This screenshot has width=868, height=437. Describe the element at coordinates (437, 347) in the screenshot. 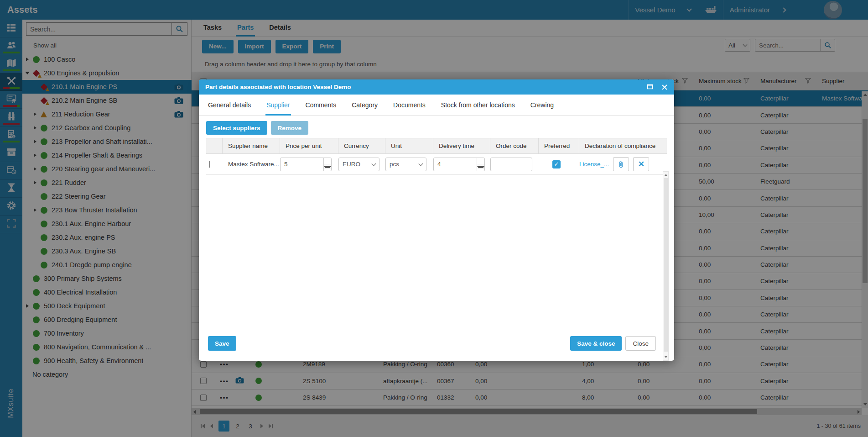

I see `dialog-footer: Save Save & close Close` at that location.